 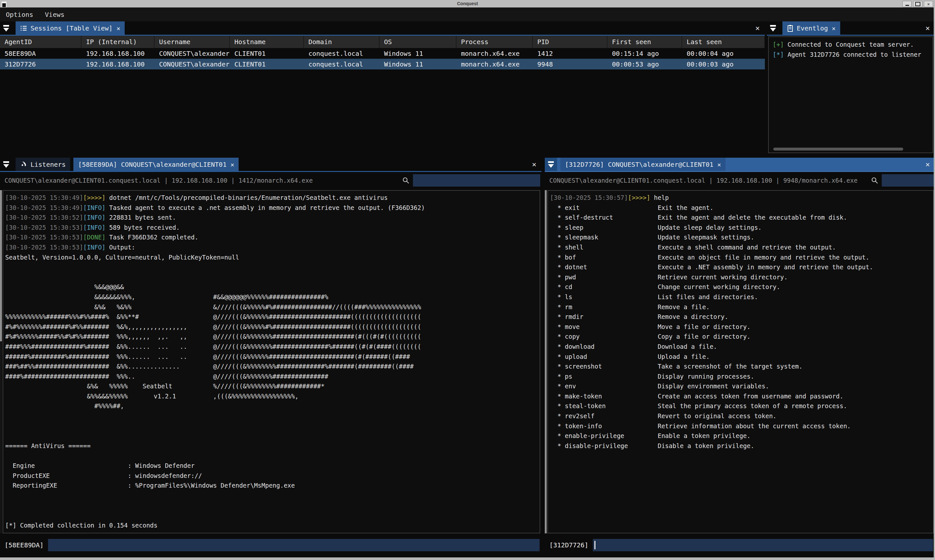 I want to click on tab-session-312D7726: [312D7726] CONQUEST\alexander@CLIENT01 ✕, so click(x=643, y=165).